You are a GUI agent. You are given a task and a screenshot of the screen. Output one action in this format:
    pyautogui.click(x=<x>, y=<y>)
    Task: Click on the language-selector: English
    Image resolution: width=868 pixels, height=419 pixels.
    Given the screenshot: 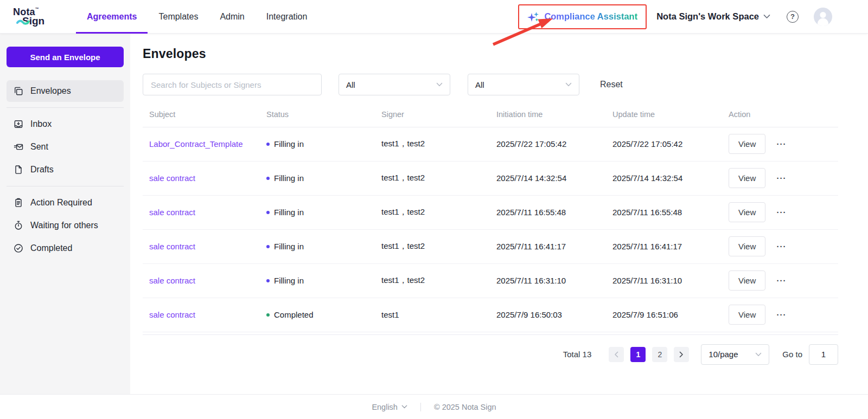 What is the action you would take?
    pyautogui.click(x=390, y=407)
    